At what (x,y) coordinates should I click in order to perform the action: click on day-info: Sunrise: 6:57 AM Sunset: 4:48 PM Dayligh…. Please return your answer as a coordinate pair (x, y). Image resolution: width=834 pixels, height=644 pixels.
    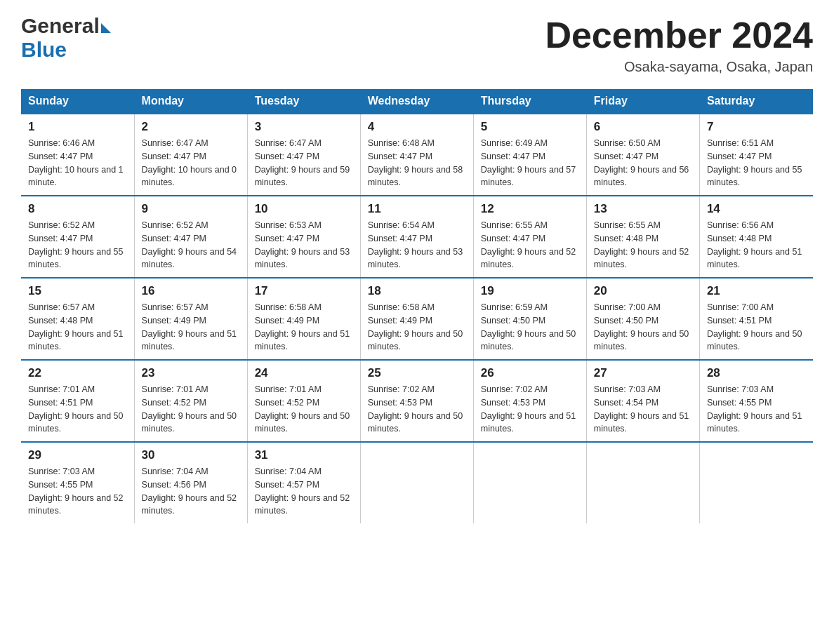
    Looking at the image, I should click on (77, 327).